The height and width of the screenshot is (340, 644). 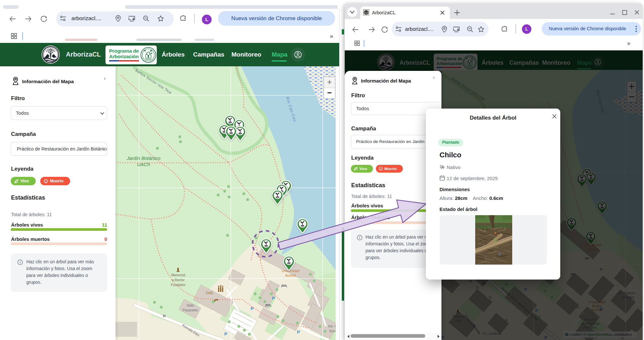 I want to click on svg-text: H, so click(x=164, y=316).